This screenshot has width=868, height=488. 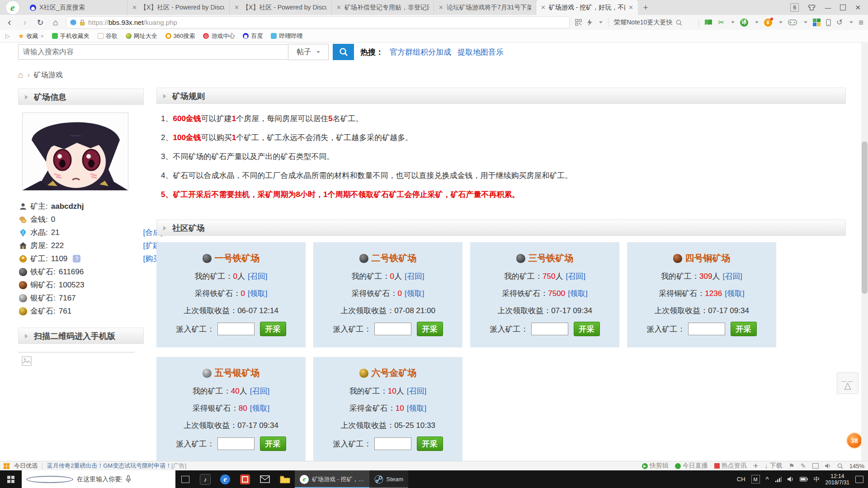 What do you see at coordinates (73, 23) in the screenshot?
I see `site-safety-icon` at bounding box center [73, 23].